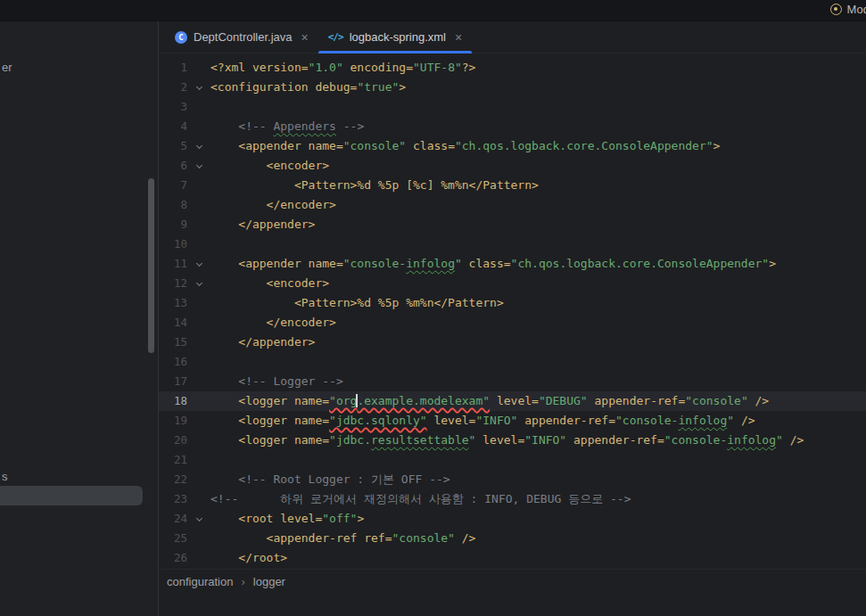  What do you see at coordinates (276, 382) in the screenshot?
I see `code-segment: <!-- Logger -->` at bounding box center [276, 382].